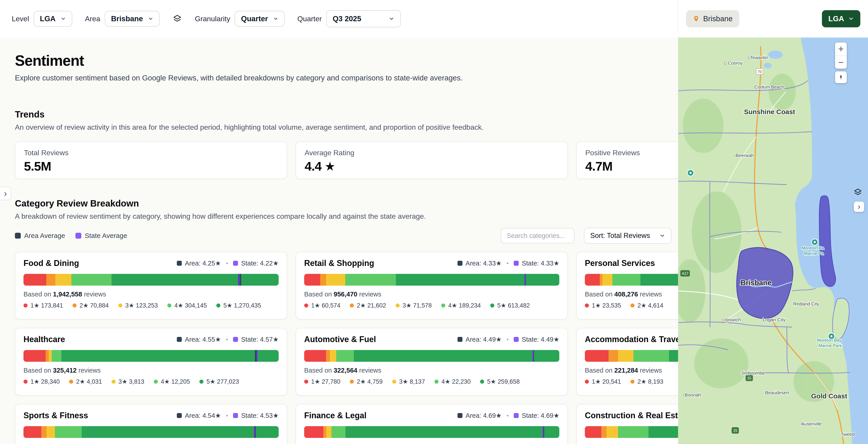 This screenshot has width=868, height=444. I want to click on stat-value: 5.5M, so click(151, 166).